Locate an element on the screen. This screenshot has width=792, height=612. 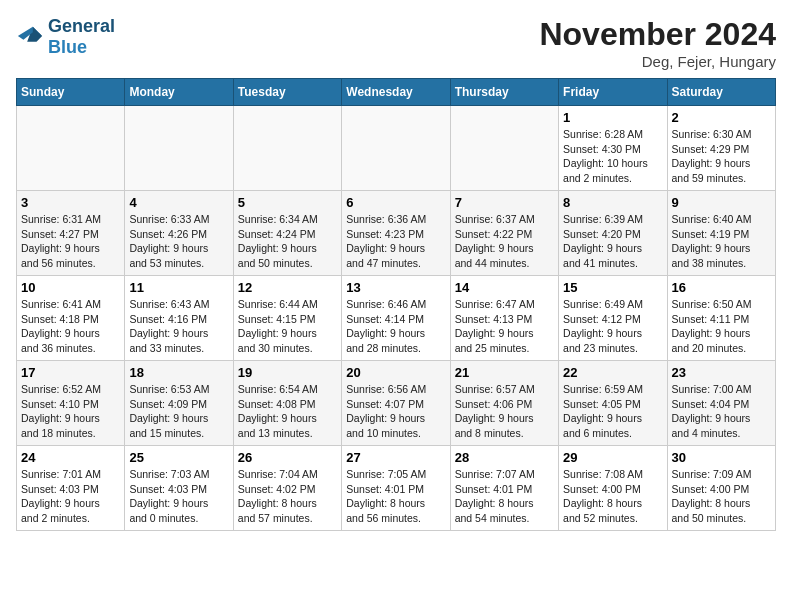
calendar-cell: 18Sunrise: 6:53 AM Sunset: 4:09 PM Dayli… is located at coordinates (179, 404).